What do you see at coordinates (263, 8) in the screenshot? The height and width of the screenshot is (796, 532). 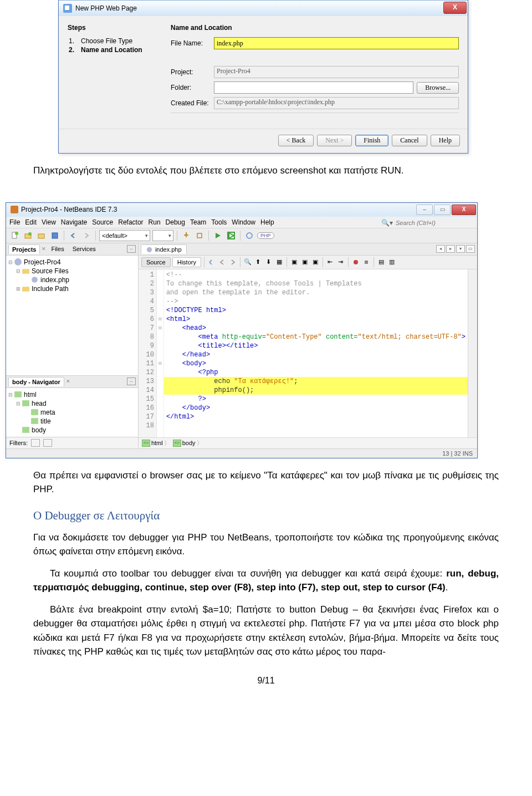 I see `dialog-titlebar: New PHP Web Page X` at bounding box center [263, 8].